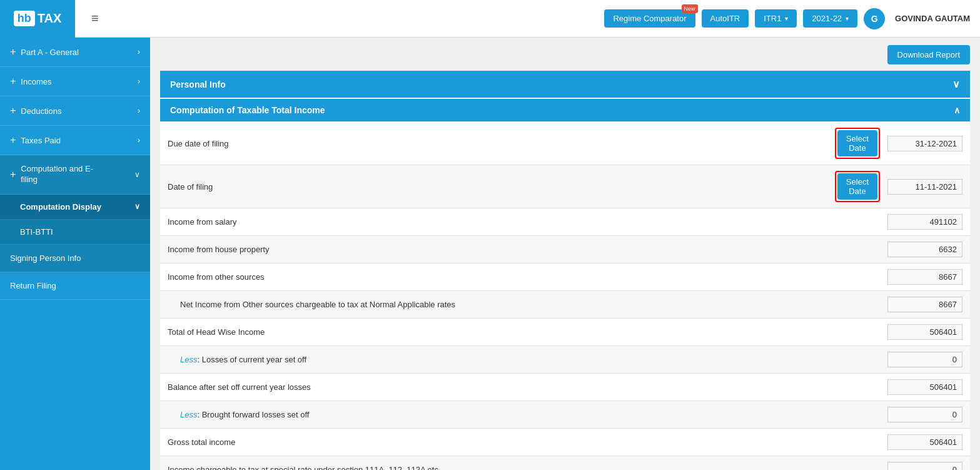  What do you see at coordinates (494, 442) in the screenshot?
I see `row-label-gross-total-income: Gross total income` at bounding box center [494, 442].